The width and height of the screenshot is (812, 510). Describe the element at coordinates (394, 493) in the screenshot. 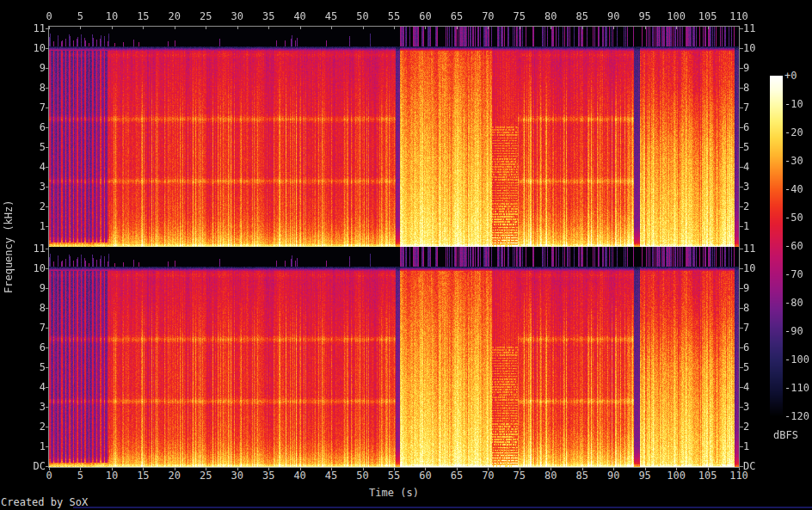

I see `time-axis-title: Time (s)` at that location.